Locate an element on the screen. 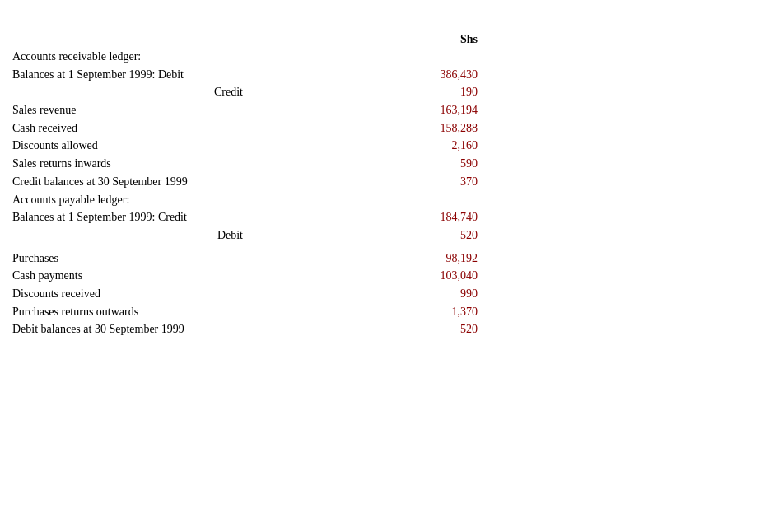  table-row: Sales revenue163,194 is located at coordinates (245, 110).